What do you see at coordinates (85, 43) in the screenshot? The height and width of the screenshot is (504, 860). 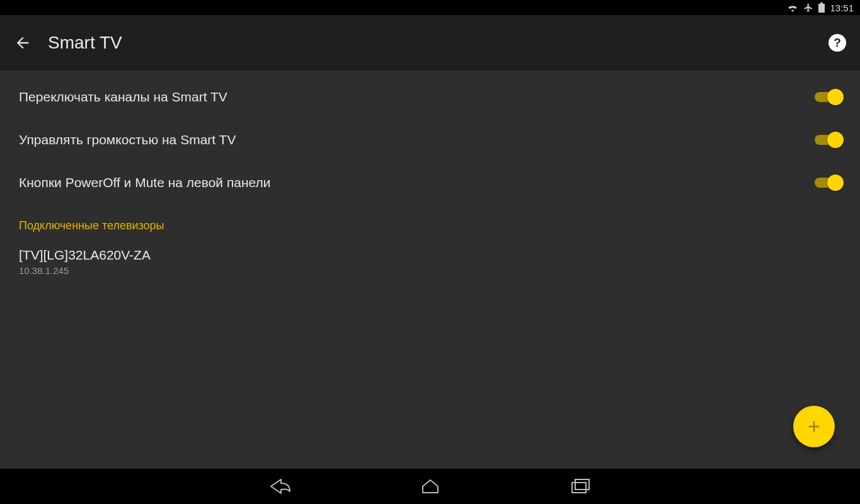 I see `page-title: Smart TV` at bounding box center [85, 43].